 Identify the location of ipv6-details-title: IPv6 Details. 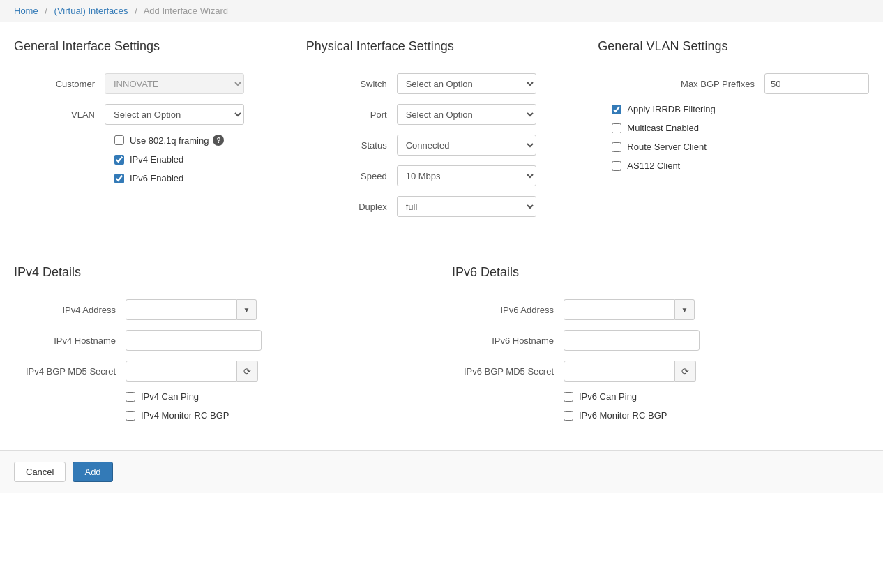
(661, 275).